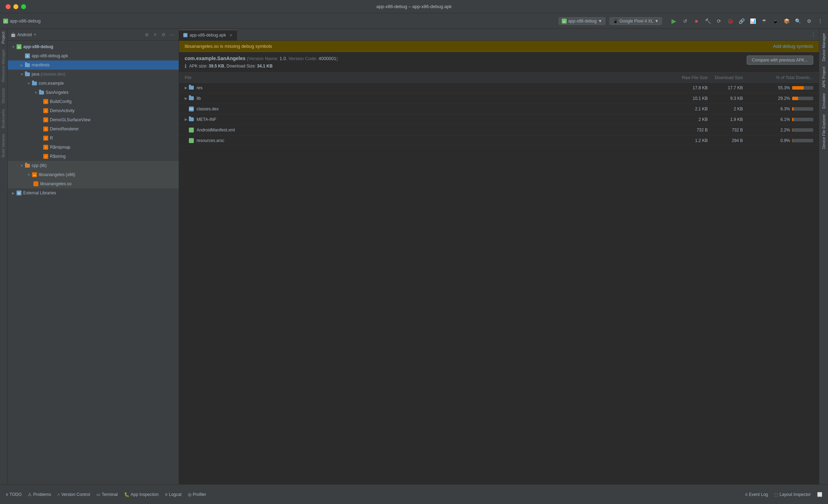  Describe the element at coordinates (46, 156) in the screenshot. I see `rstring-icon: J` at that location.